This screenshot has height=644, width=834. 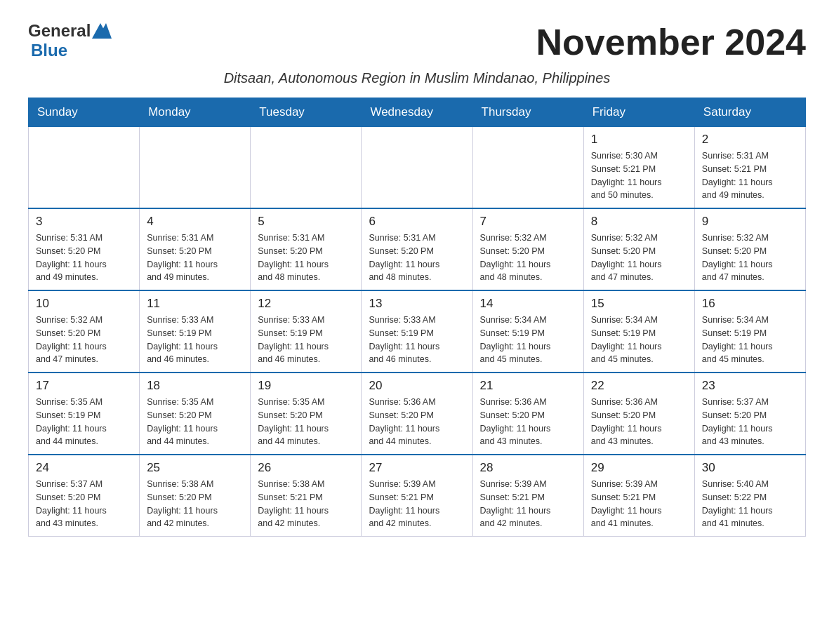 I want to click on day-info: Sunrise: 5:38 AM Sunset: 5:21 PM Dayligh…, so click(x=306, y=504).